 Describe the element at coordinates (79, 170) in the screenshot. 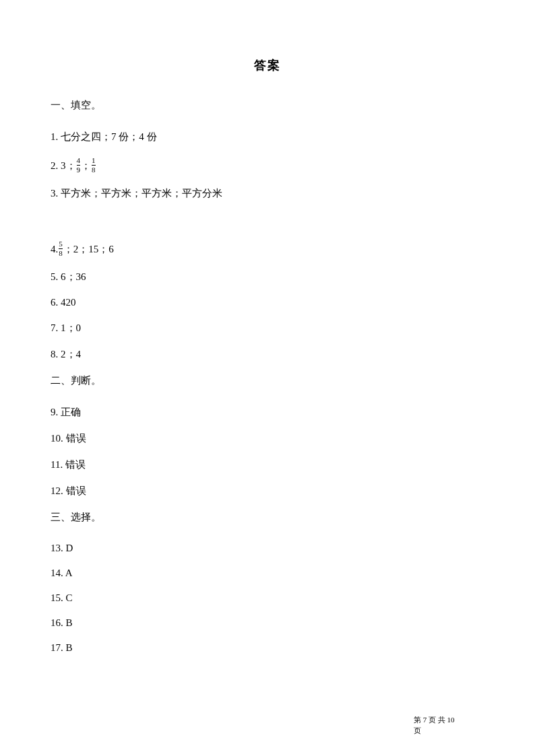

I see `fraction-denominator: 9` at that location.